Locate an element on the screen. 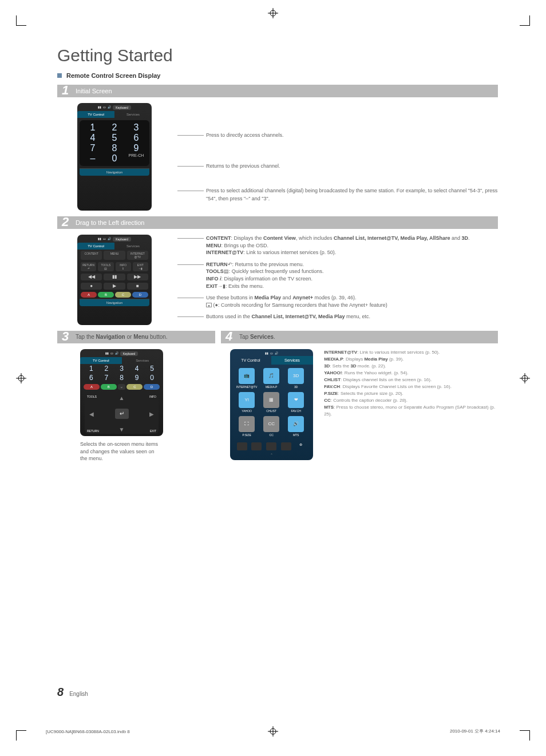  left-arrow-icon: ◀ is located at coordinates (92, 413).